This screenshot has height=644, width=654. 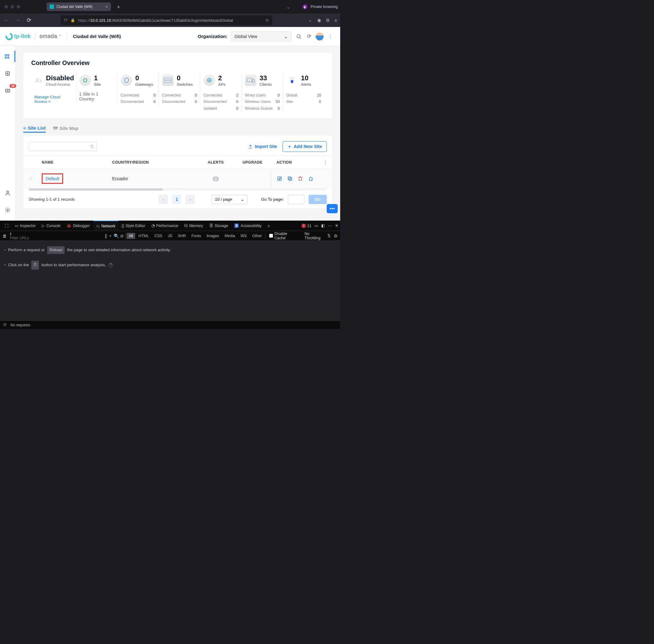 What do you see at coordinates (96, 37) in the screenshot?
I see `site-name: Ciudad del Valle (Wifi)` at bounding box center [96, 37].